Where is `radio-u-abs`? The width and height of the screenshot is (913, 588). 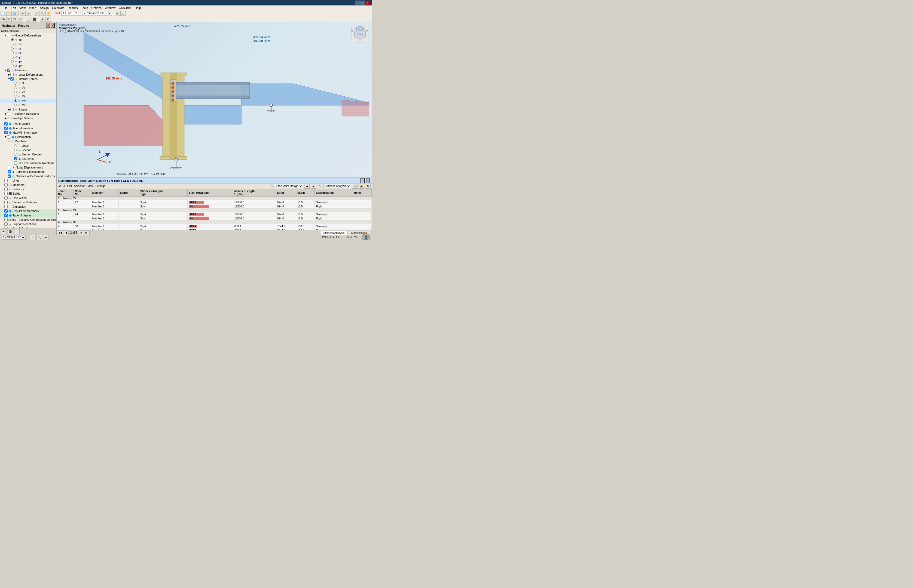
radio-u-abs is located at coordinates (12, 40).